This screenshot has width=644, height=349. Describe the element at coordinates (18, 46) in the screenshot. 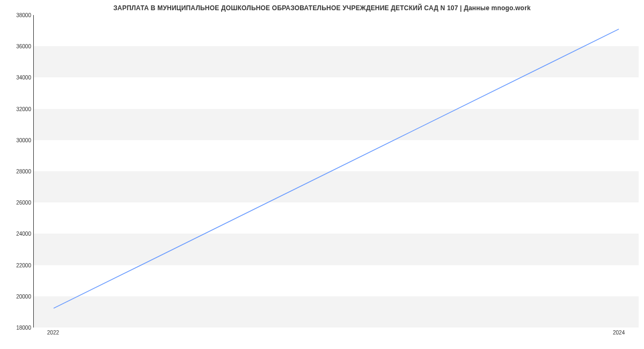

I see `y-tick-label: 36000` at that location.